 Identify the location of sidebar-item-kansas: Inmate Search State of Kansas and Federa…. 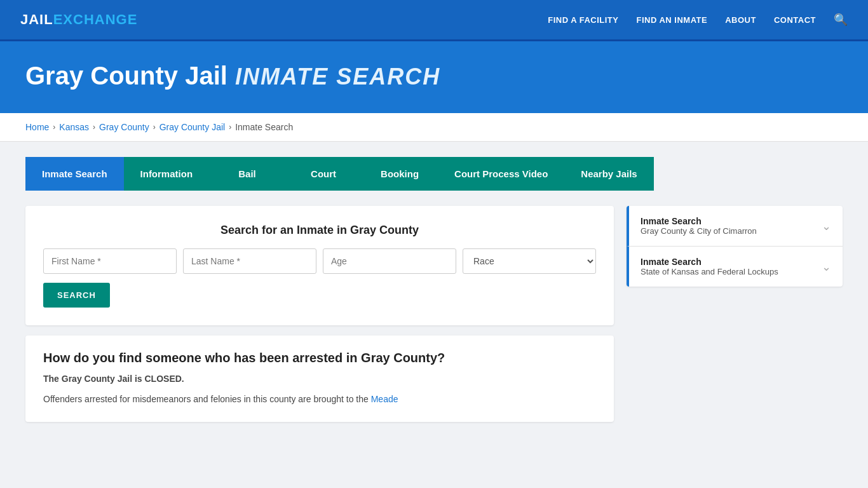
(735, 267).